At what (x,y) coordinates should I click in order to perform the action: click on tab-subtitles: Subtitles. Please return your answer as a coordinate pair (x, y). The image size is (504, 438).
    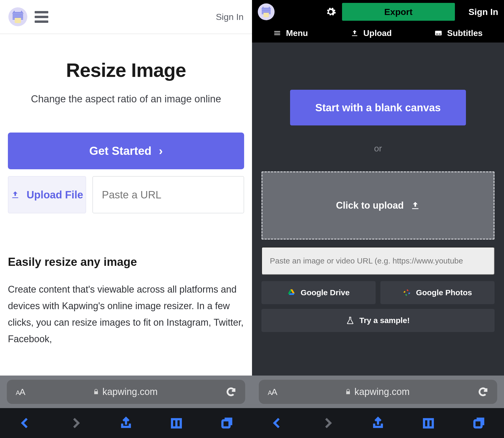
    Looking at the image, I should click on (458, 33).